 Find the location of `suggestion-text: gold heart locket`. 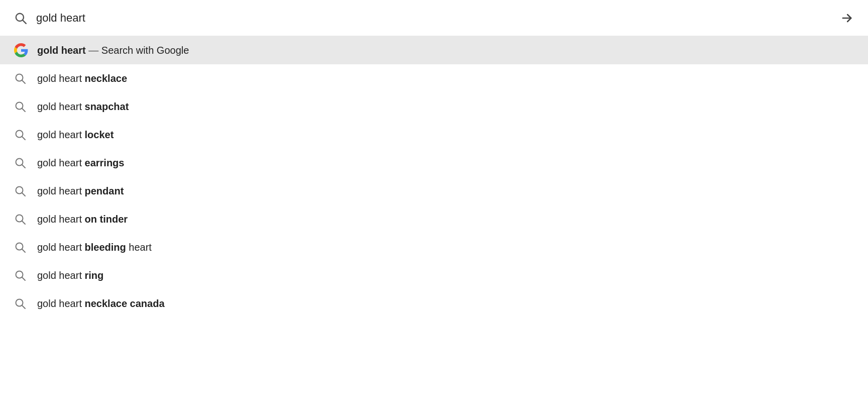

suggestion-text: gold heart locket is located at coordinates (75, 135).